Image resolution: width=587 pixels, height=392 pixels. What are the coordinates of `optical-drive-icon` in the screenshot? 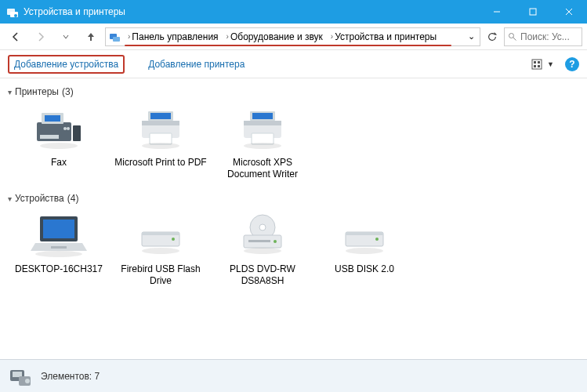 It's located at (263, 235).